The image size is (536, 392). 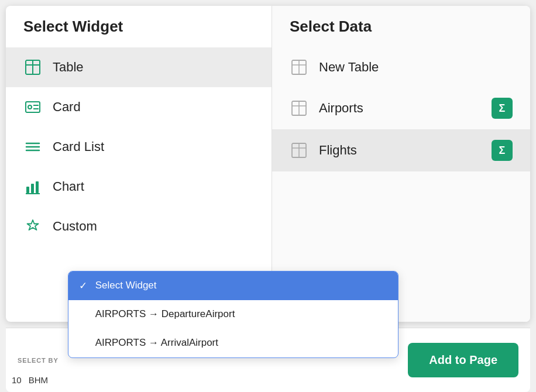 What do you see at coordinates (401, 33) in the screenshot?
I see `data-panel-title: Select Data` at bounding box center [401, 33].